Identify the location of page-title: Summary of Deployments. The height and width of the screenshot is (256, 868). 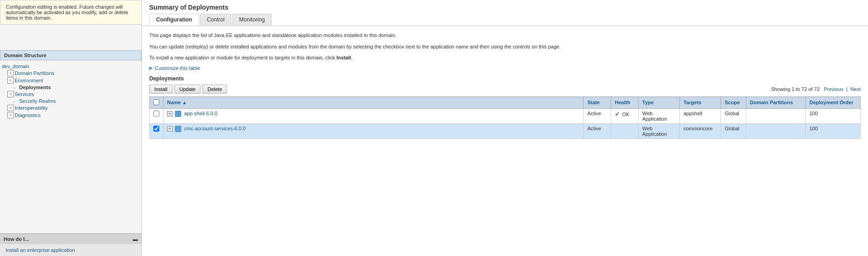
(505, 7).